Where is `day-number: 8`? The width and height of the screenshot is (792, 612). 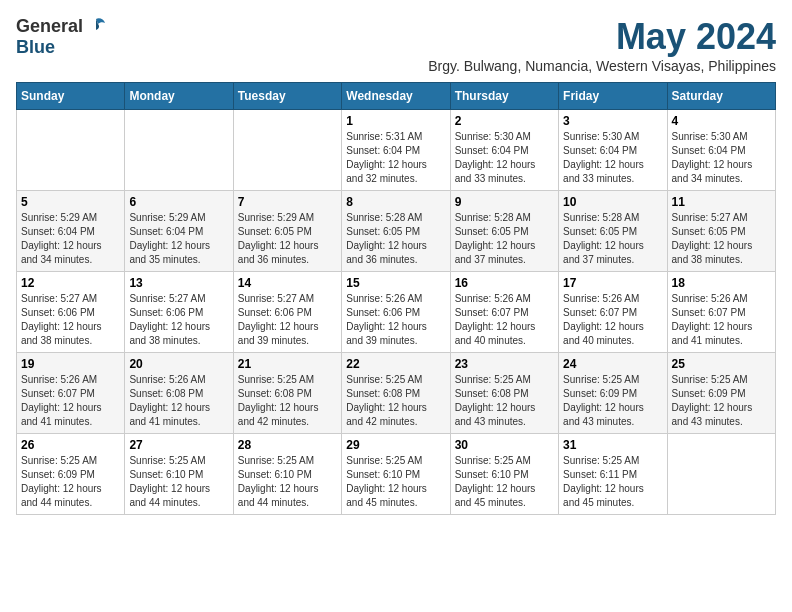
day-number: 8 is located at coordinates (396, 202).